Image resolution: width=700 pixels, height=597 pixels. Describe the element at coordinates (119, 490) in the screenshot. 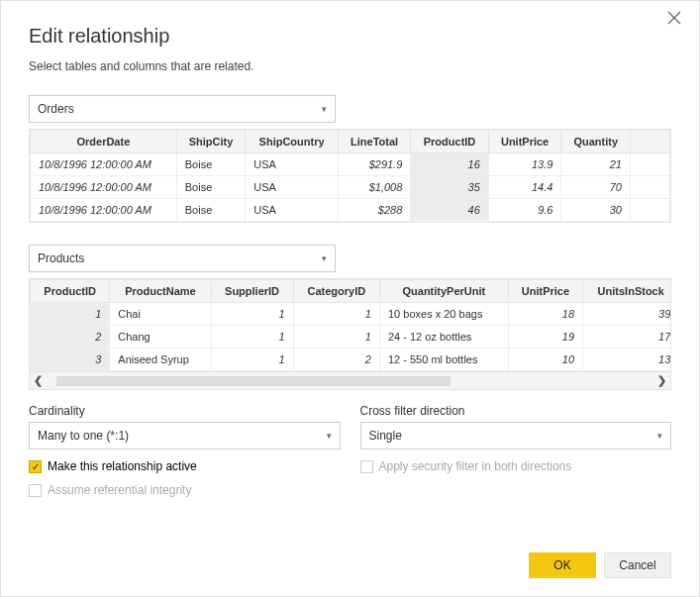

I see `integrity-checkbox-label: Assume referential integrity` at that location.